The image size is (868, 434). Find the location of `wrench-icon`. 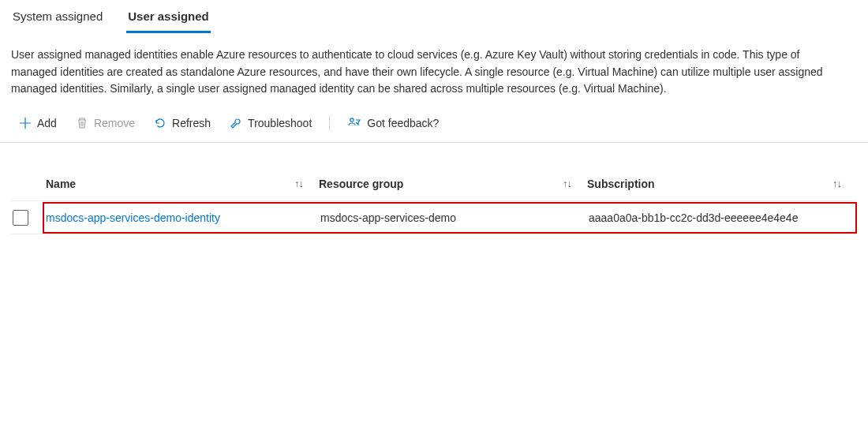

wrench-icon is located at coordinates (236, 123).